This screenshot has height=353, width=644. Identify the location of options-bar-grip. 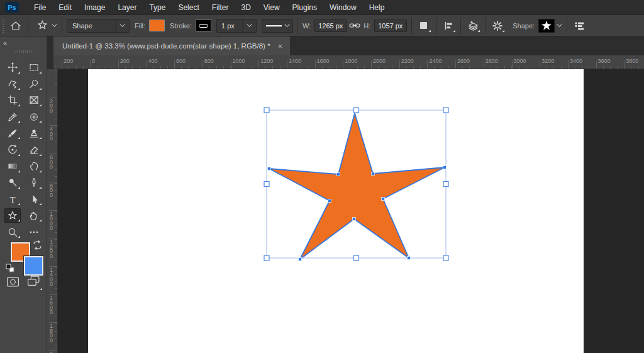
(4, 26).